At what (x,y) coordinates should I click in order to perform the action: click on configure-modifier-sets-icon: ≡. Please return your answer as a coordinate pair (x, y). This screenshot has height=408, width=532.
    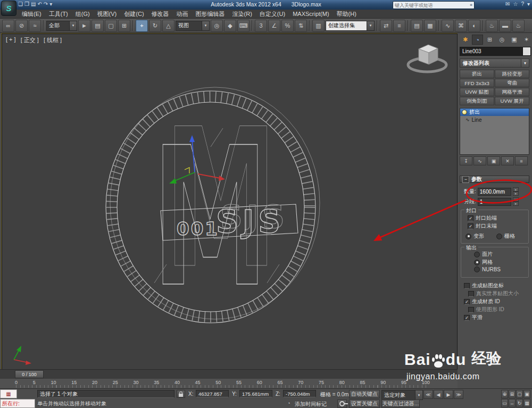
    Looking at the image, I should click on (521, 161).